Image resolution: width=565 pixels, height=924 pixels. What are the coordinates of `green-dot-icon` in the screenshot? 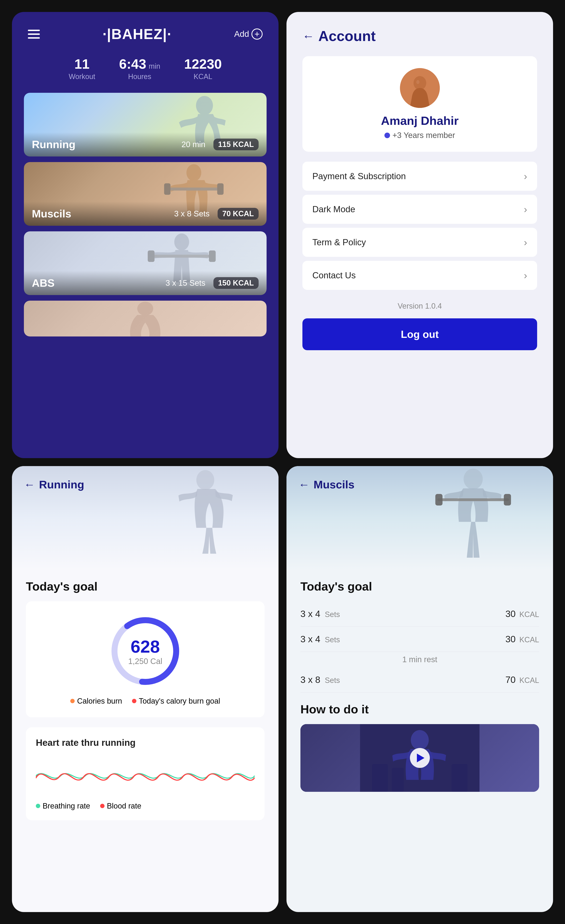 It's located at (38, 806).